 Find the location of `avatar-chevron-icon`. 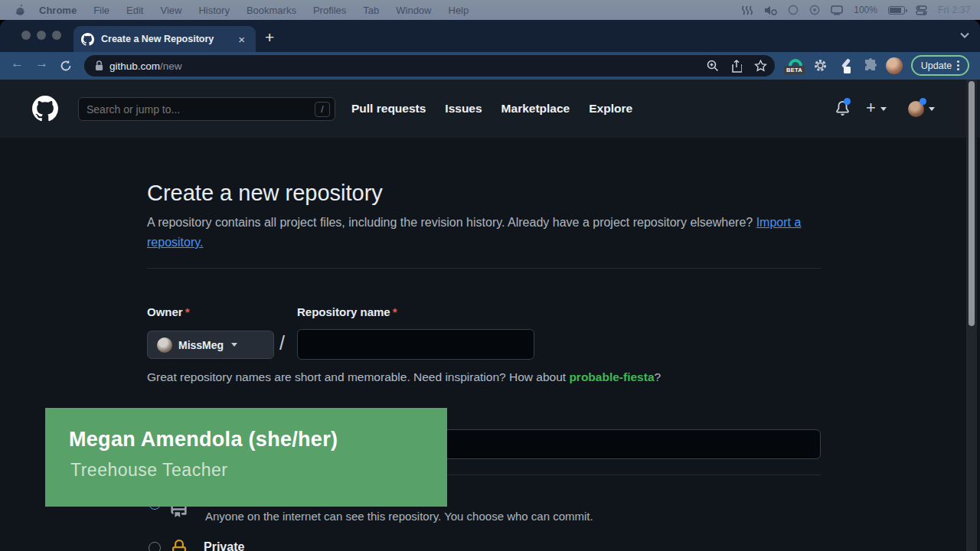

avatar-chevron-icon is located at coordinates (932, 109).